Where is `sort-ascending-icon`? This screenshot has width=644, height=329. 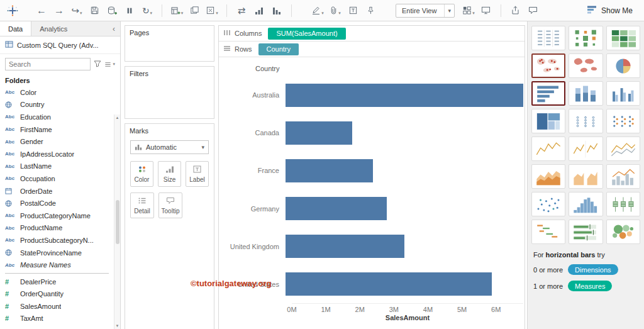 sort-ascending-icon is located at coordinates (259, 11).